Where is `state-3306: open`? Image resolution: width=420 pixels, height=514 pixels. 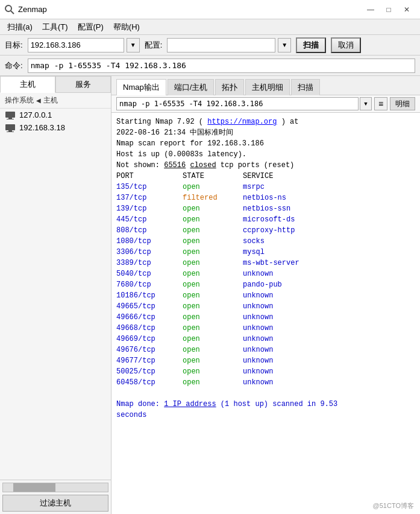 state-3306: open is located at coordinates (213, 252).